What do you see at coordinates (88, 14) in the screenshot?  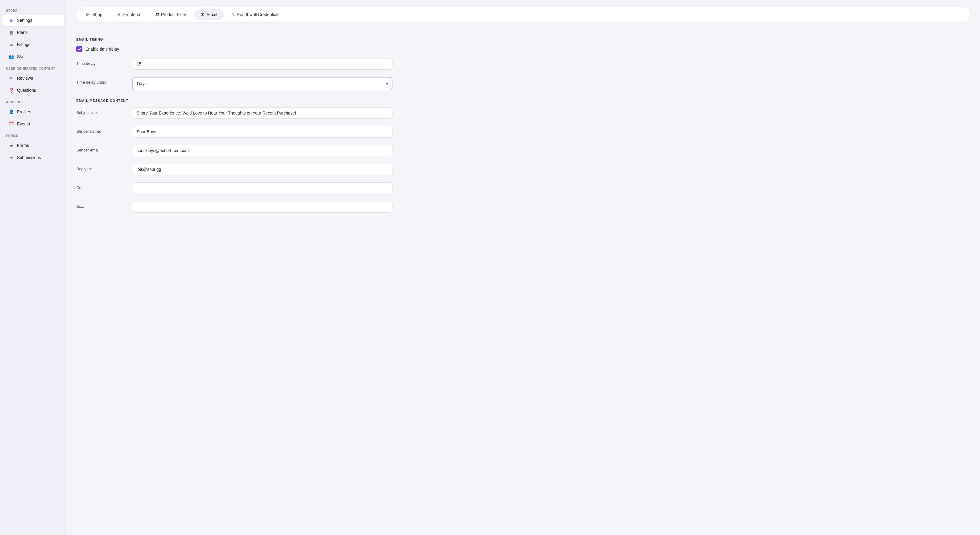 I see `shop-icon: 🛍` at bounding box center [88, 14].